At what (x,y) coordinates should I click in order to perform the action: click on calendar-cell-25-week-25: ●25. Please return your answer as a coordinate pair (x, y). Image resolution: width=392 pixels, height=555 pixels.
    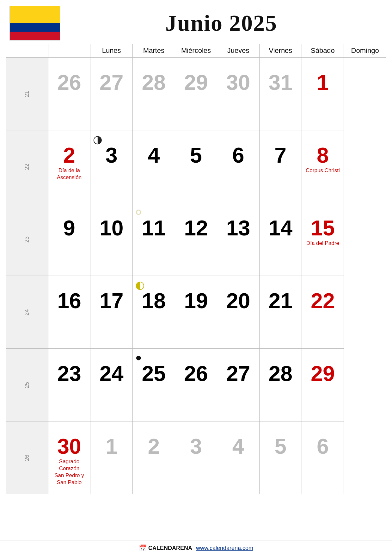
    Looking at the image, I should click on (154, 385).